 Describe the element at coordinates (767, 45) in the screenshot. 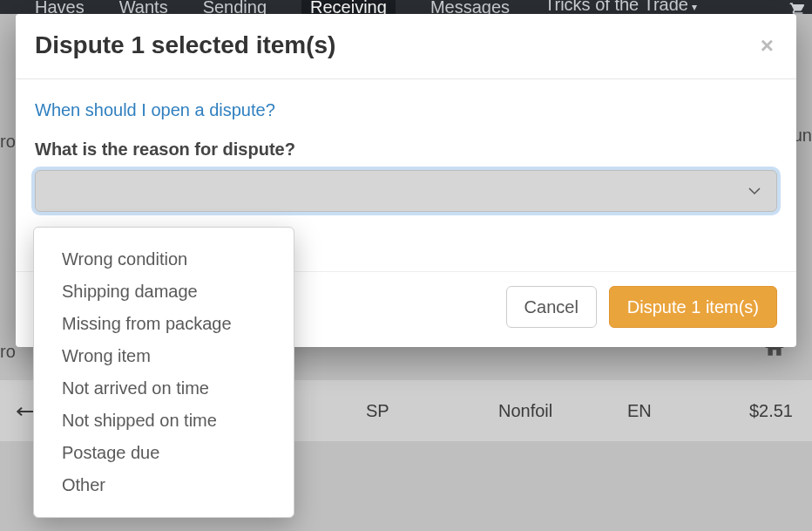

I see `close-icon: ×` at that location.